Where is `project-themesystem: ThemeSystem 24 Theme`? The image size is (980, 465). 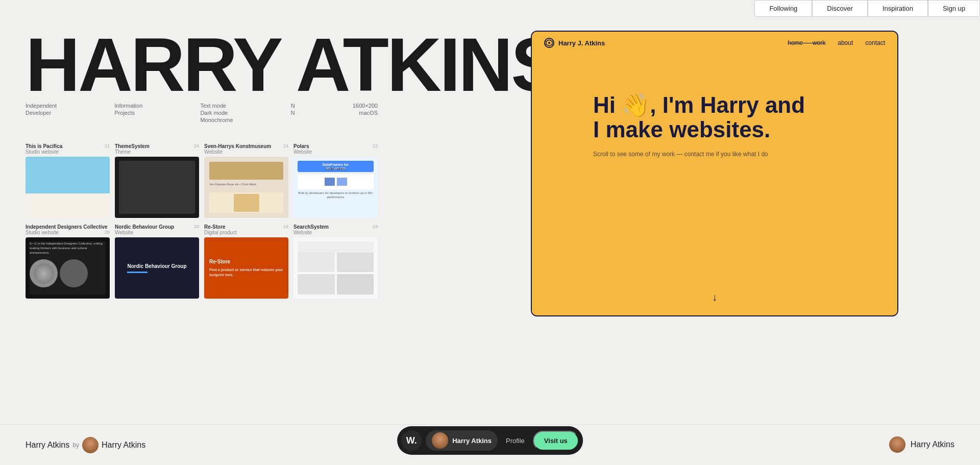 project-themesystem: ThemeSystem 24 Theme is located at coordinates (157, 181).